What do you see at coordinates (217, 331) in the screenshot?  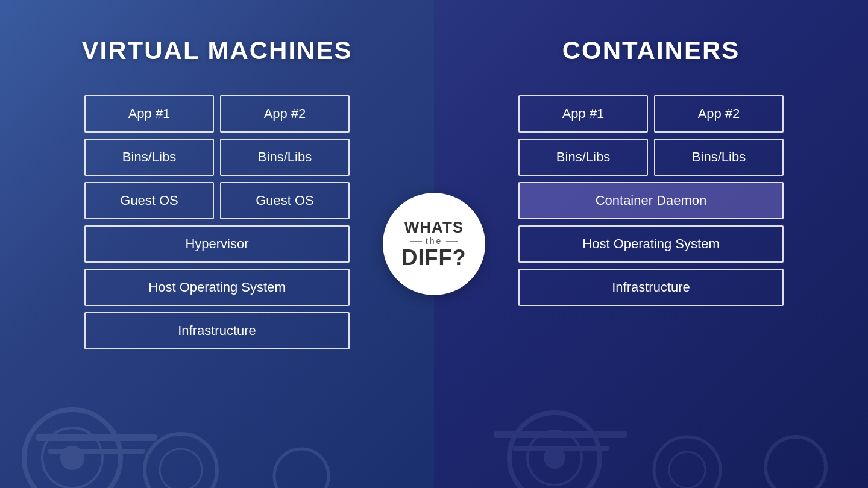 I see `vm-infrastructure-box: Infrastructure` at bounding box center [217, 331].